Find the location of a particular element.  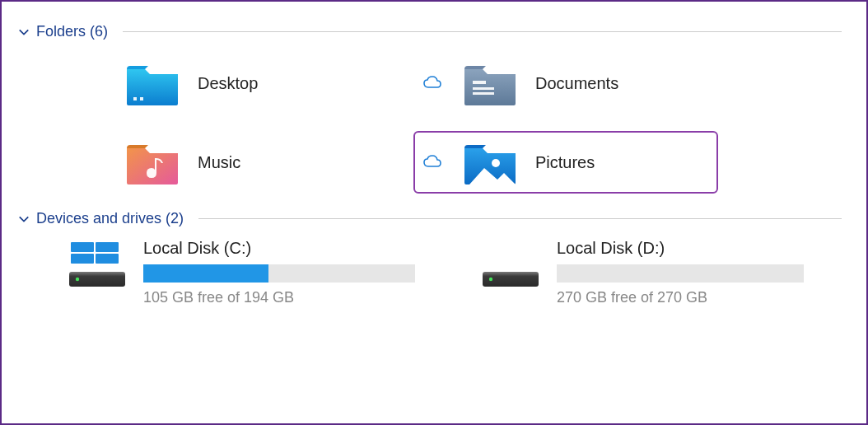

desktop-folder-icon is located at coordinates (152, 83).